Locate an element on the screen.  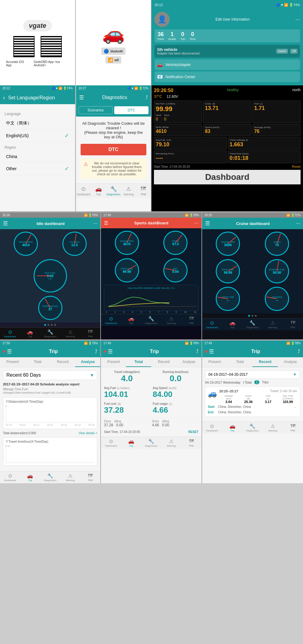
trip2-nav-trip: 🚗 Trip is located at coordinates (131, 443).